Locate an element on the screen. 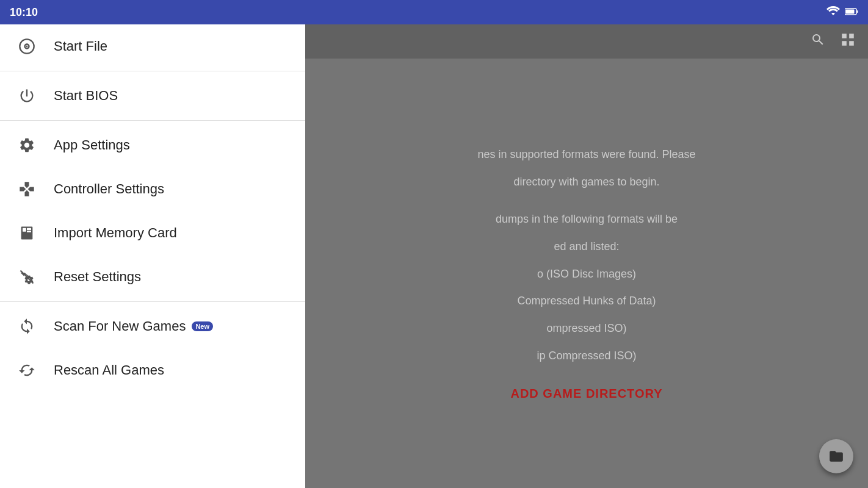  sidebar-item-scan-for-new-games: Scan For New Games New is located at coordinates (153, 326).